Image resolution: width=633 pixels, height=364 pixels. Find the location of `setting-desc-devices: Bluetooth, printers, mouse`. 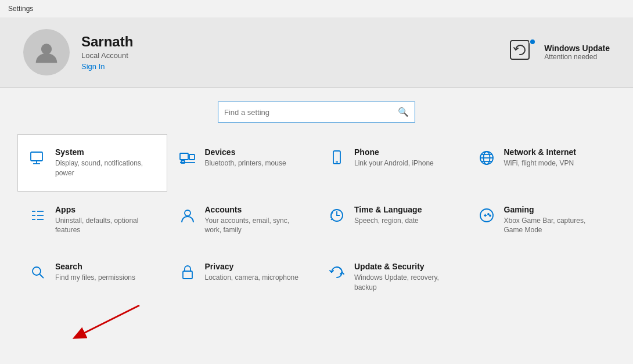

setting-desc-devices: Bluetooth, printers, mouse is located at coordinates (246, 164).